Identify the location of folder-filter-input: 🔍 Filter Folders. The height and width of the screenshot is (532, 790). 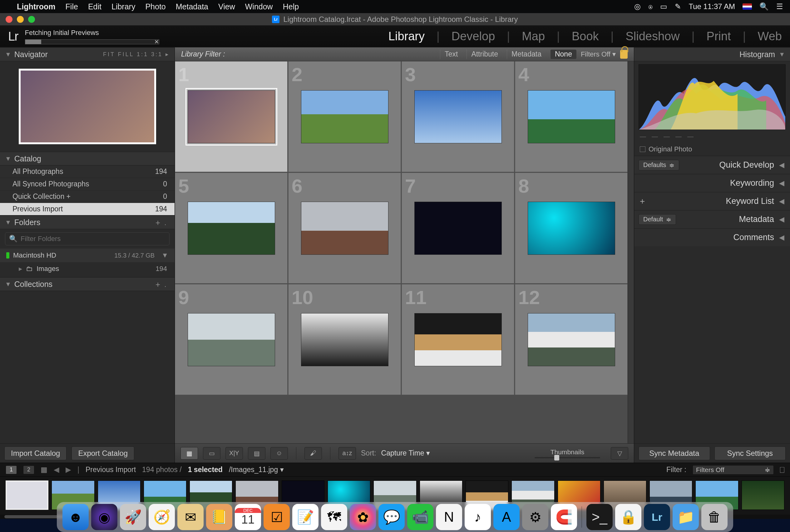
(88, 239).